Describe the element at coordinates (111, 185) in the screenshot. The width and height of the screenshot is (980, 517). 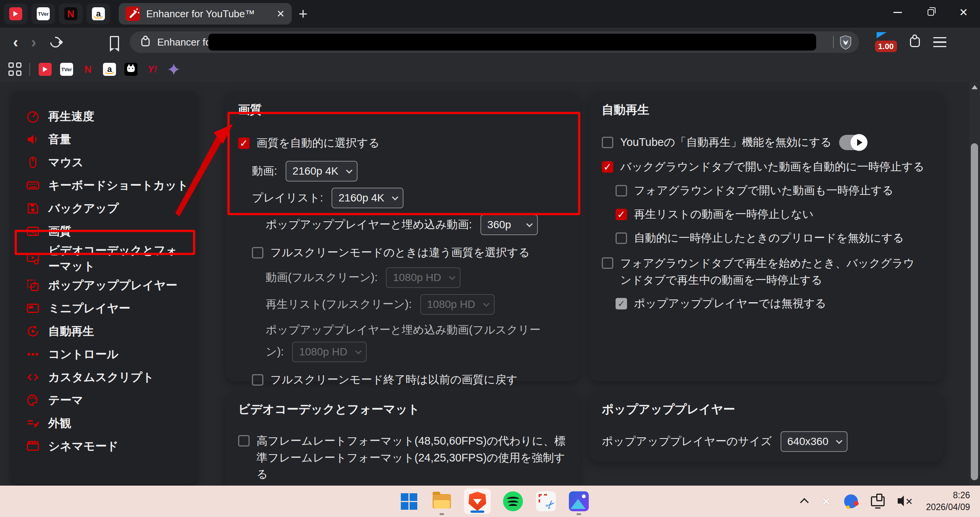
I see `sidebar-item-keyboard-shortcuts: キーボードショートカット` at that location.